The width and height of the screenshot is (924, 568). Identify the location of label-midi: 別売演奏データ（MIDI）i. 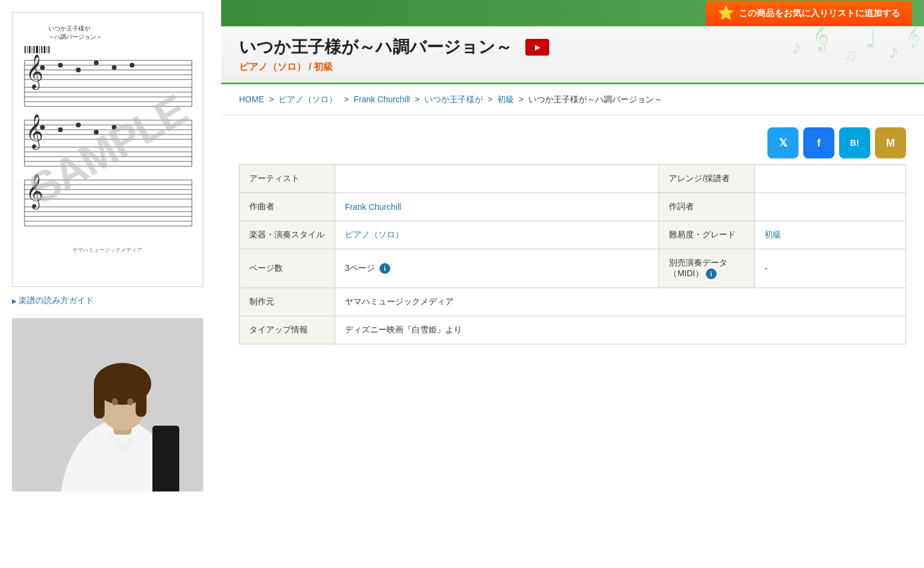
(707, 269).